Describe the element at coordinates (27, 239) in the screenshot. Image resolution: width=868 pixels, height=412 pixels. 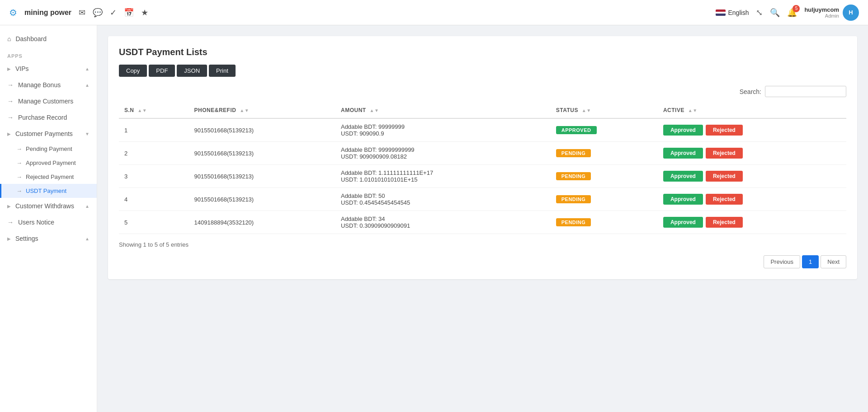
I see `sidebar-label-settings: Settings` at that location.